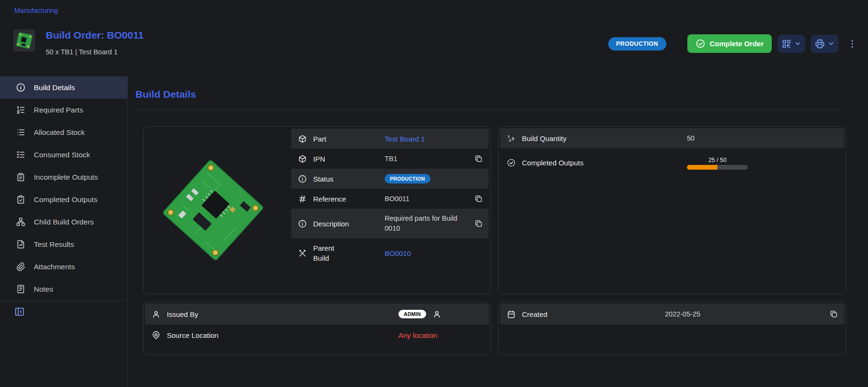  I want to click on ipn-value: TB1, so click(427, 159).